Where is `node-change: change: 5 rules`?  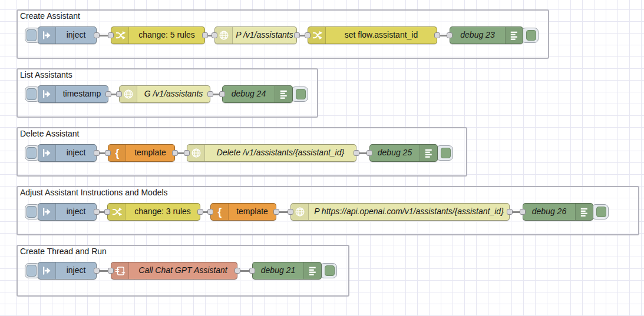
node-change: change: 5 rules is located at coordinates (158, 35).